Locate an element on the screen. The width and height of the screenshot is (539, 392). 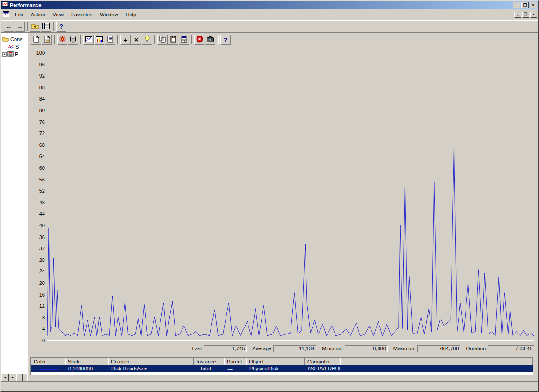
performance-logs-icon is located at coordinates (10, 54).